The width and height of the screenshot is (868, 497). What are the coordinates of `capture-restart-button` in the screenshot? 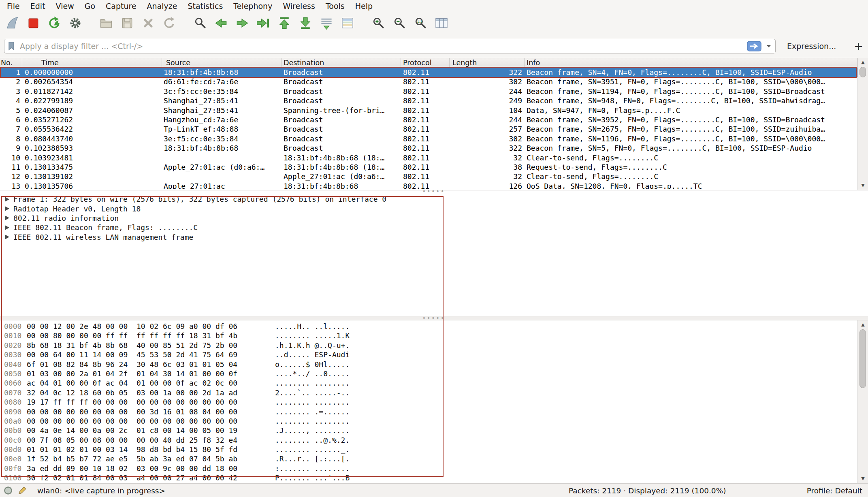 It's located at (54, 23).